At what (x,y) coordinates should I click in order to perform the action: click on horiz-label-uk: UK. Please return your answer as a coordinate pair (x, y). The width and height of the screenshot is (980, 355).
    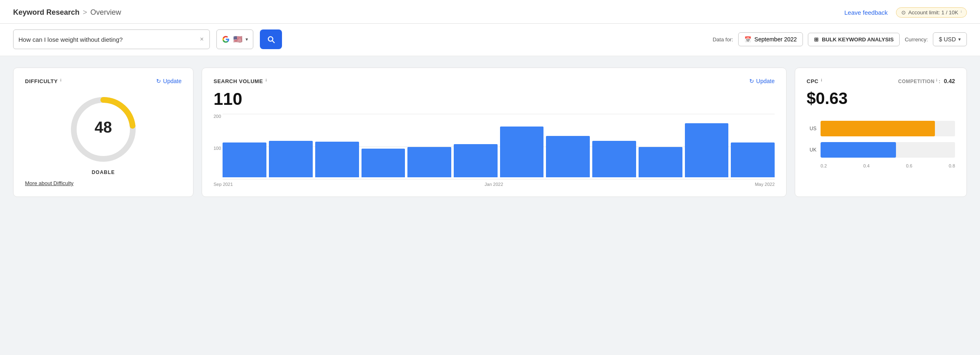
    Looking at the image, I should click on (812, 150).